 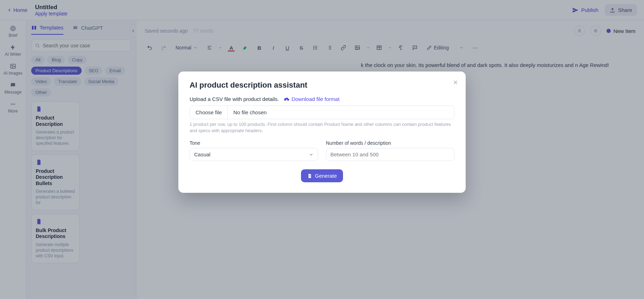 I want to click on tone-value: Casual, so click(x=203, y=154).